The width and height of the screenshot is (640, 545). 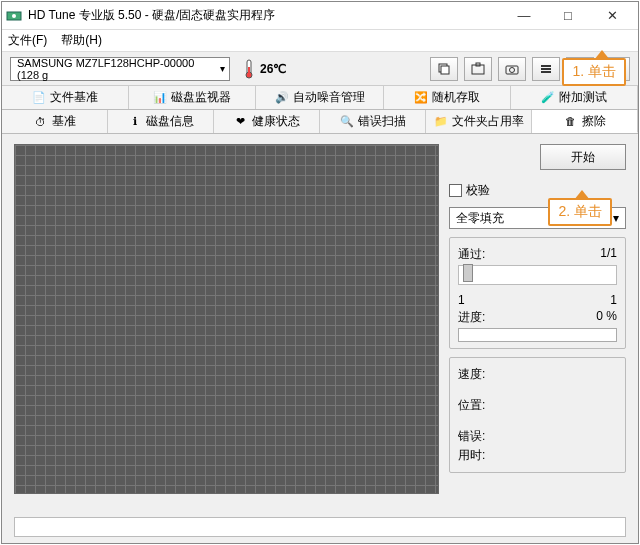 I want to click on app-icon, so click(x=14, y=16).